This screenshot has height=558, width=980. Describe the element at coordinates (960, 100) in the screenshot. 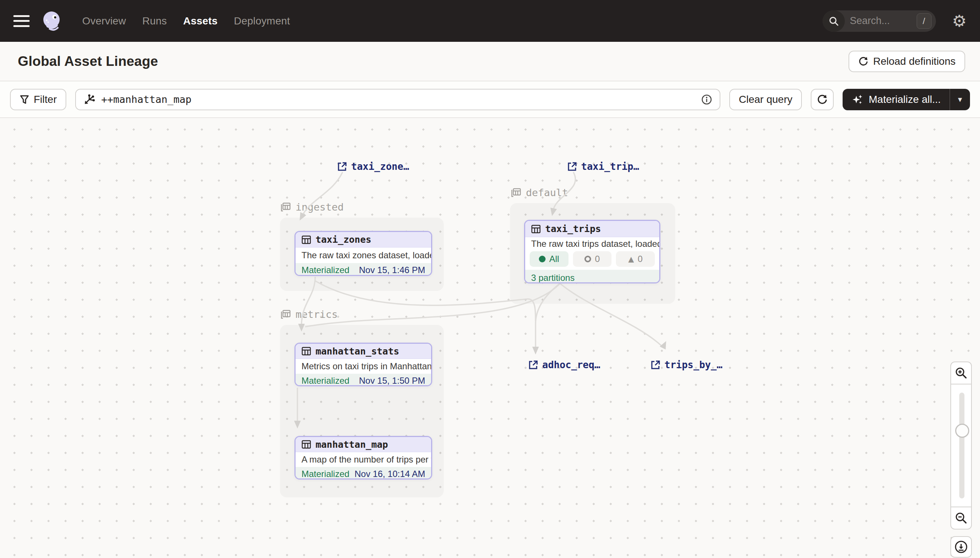

I see `materialize-dropdown-caret: ▾` at that location.